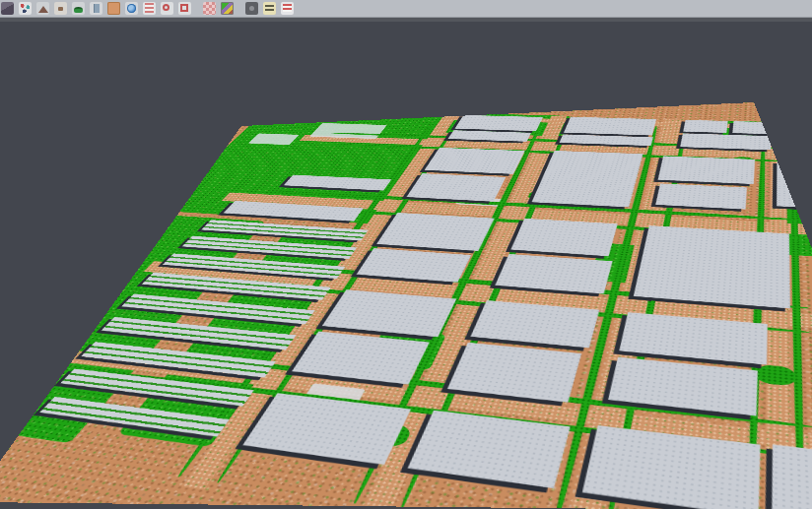  What do you see at coordinates (406, 9) in the screenshot?
I see `toolbar` at bounding box center [406, 9].